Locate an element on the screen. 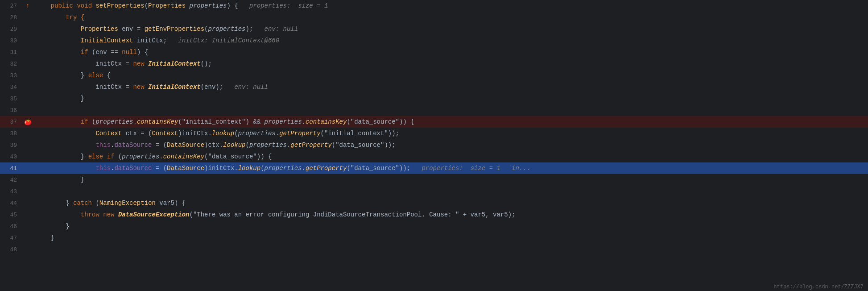  line-number: 43 is located at coordinates (11, 192).